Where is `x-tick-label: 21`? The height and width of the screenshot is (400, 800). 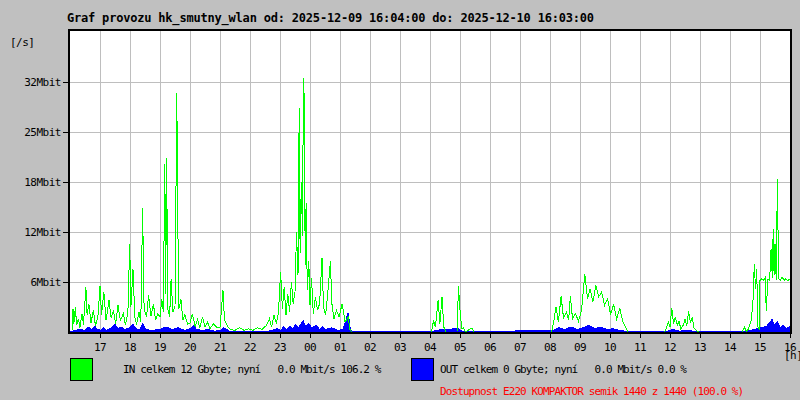 x-tick-label: 21 is located at coordinates (220, 348).